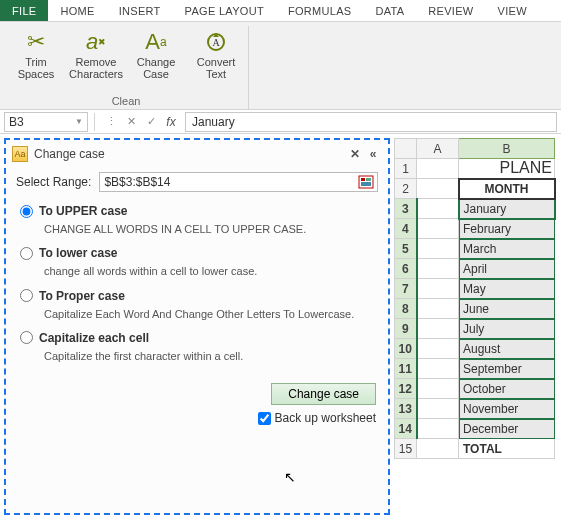  Describe the element at coordinates (507, 389) in the screenshot. I see `cell-b12: October` at that location.